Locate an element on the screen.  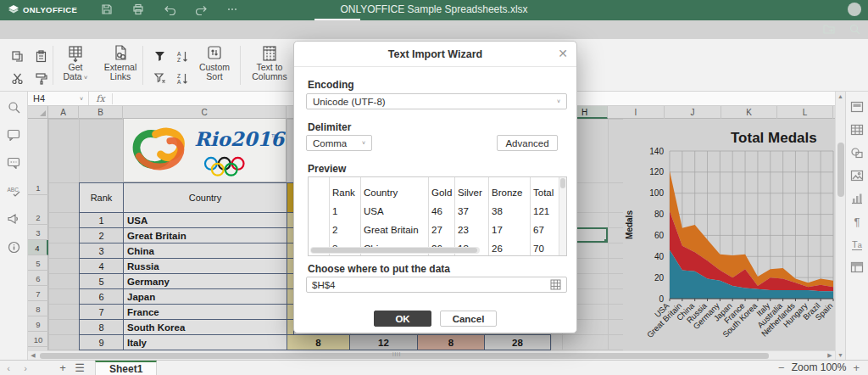
prev-sheet-button: ‹ is located at coordinates (8, 368).